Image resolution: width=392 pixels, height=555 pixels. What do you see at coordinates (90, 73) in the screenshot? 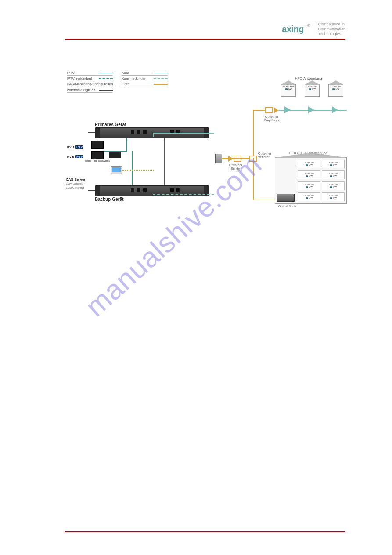
I see `legend-iptv: IPTV` at bounding box center [90, 73].